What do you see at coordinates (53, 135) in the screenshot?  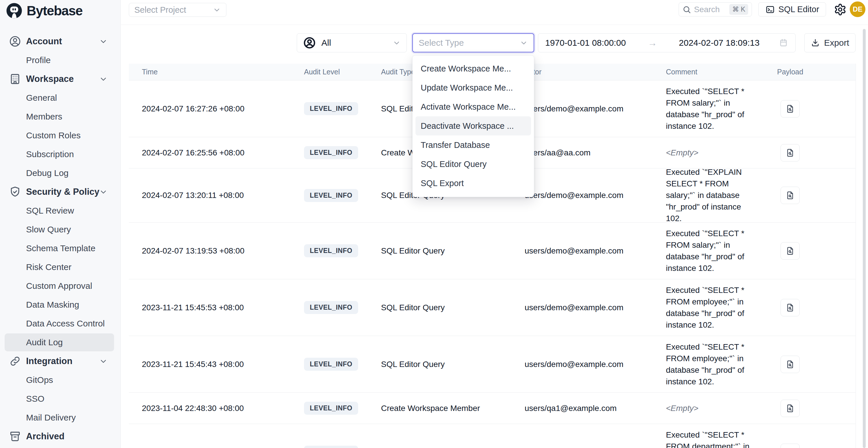 I see `sidebar-item-label: Custom Roles` at bounding box center [53, 135].